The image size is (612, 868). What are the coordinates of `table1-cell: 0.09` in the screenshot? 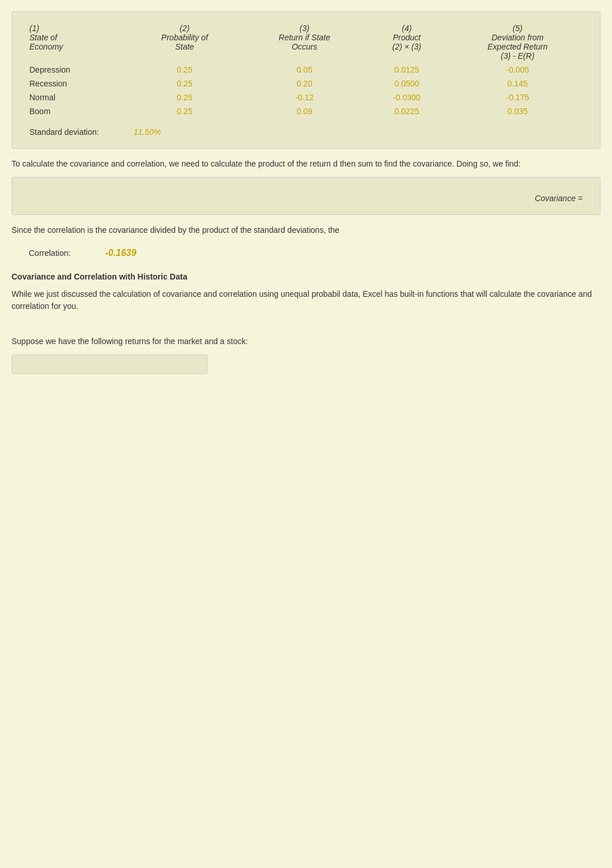 It's located at (304, 111).